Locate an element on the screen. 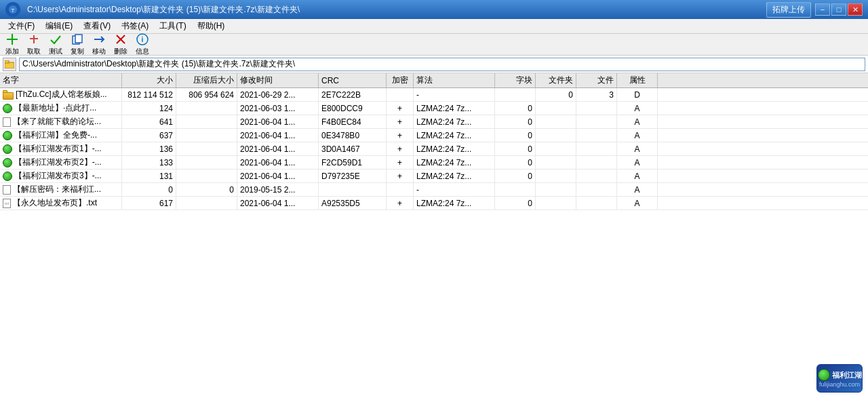 The image size is (868, 398). minimize-button: − is located at coordinates (823, 9).